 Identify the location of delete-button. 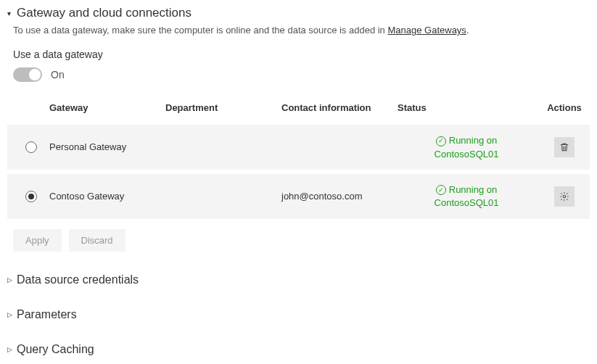
(564, 147).